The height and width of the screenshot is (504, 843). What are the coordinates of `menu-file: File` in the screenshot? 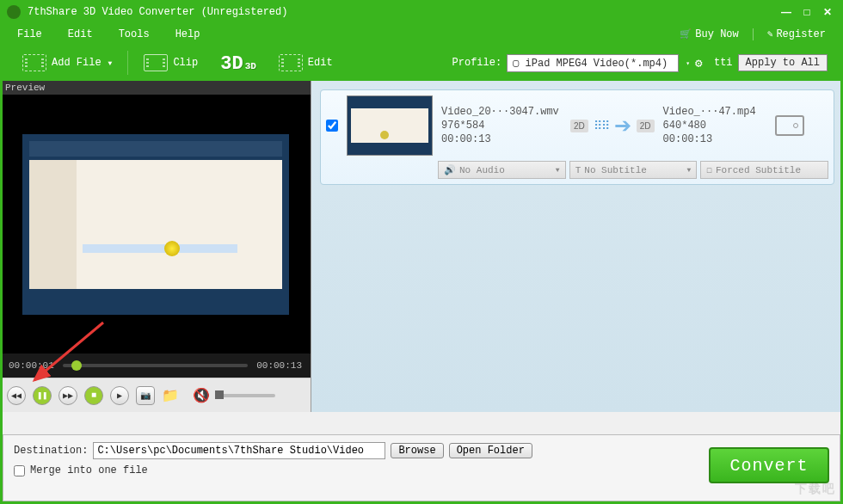 It's located at (29, 34).